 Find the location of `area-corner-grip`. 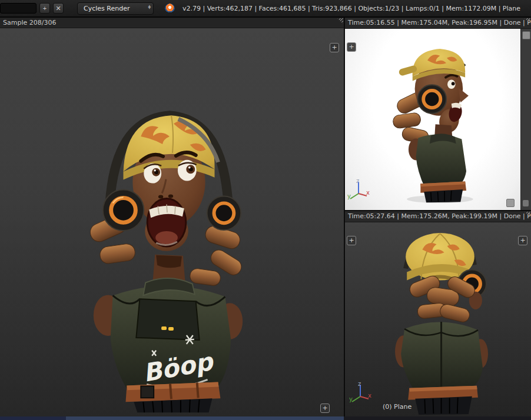

area-corner-grip is located at coordinates (339, 22).